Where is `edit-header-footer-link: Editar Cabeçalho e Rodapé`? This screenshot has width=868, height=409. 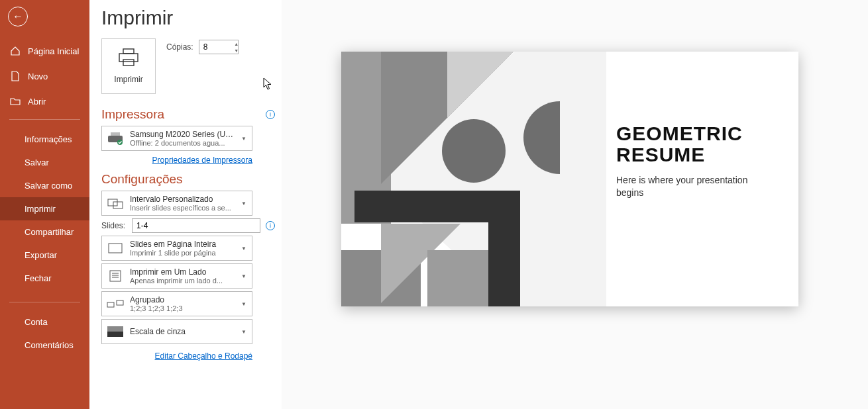
edit-header-footer-link: Editar Cabeçalho e Rodapé is located at coordinates (204, 356).